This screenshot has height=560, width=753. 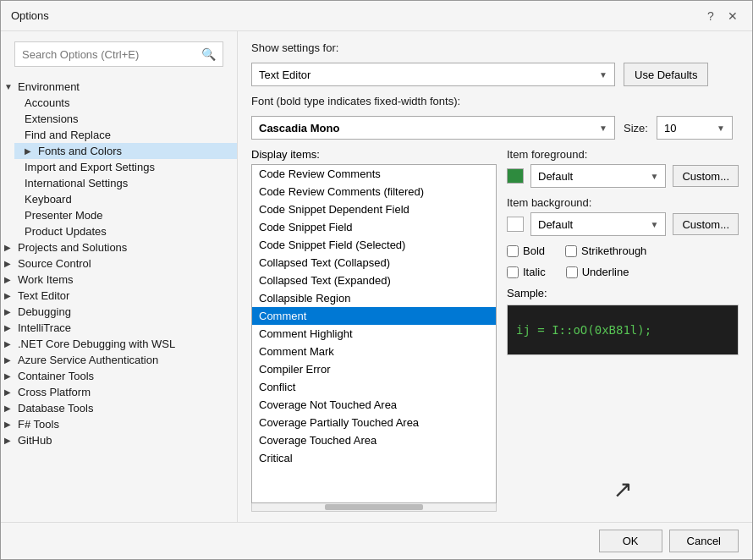 What do you see at coordinates (118, 393) in the screenshot?
I see `tree-root-cross-platform: ▶ Cross Platform` at bounding box center [118, 393].